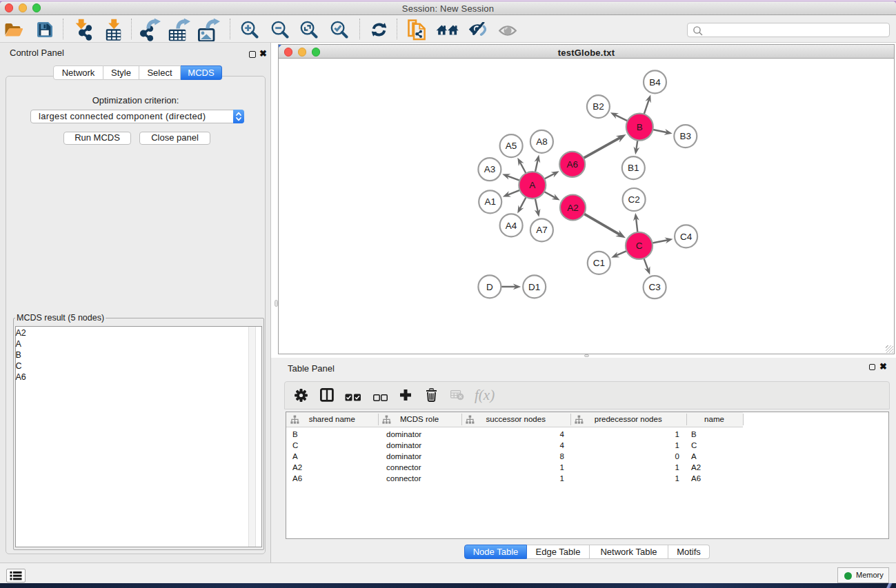 This screenshot has width=896, height=588. I want to click on svg-text: A6, so click(573, 164).